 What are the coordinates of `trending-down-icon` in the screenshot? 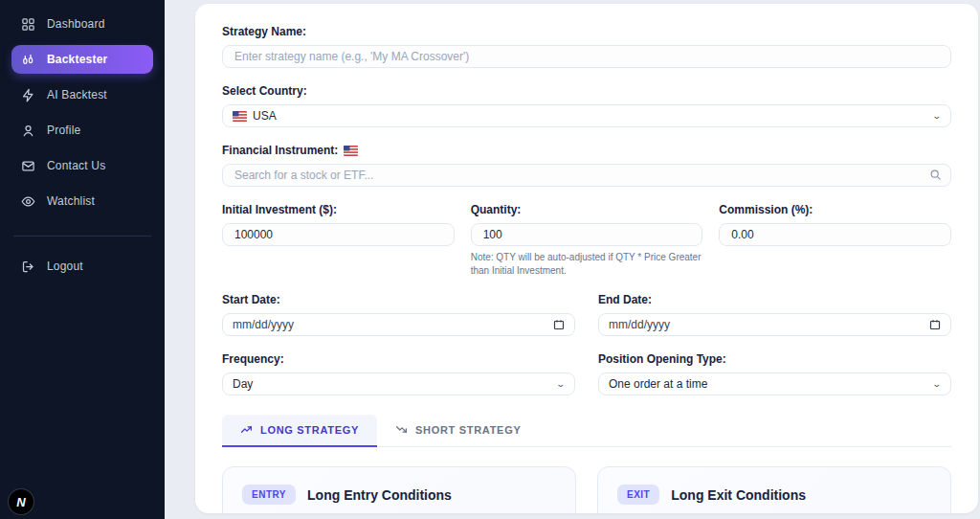 It's located at (402, 429).